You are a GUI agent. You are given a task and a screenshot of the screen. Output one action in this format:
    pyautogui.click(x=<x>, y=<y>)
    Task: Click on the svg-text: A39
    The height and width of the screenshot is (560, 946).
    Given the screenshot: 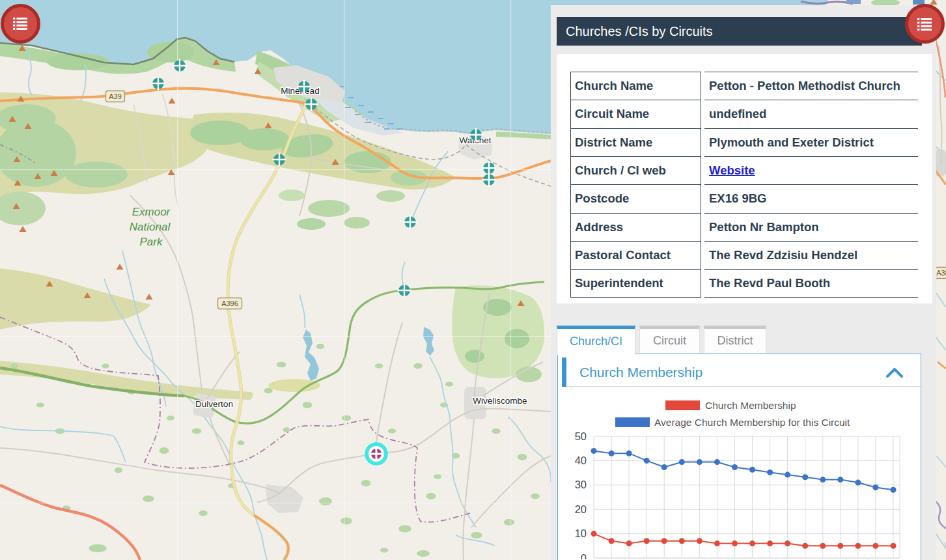 What is the action you would take?
    pyautogui.click(x=115, y=96)
    